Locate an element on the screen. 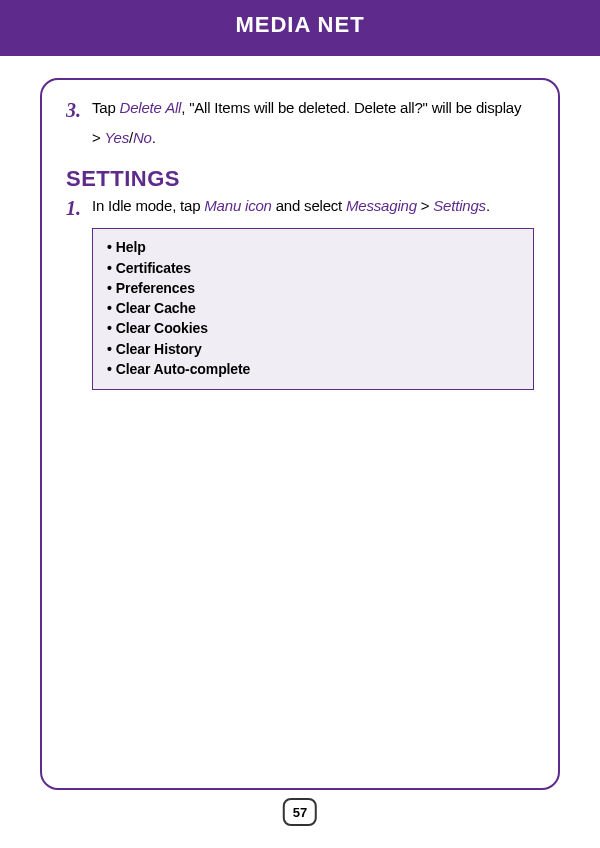 The width and height of the screenshot is (600, 848). list-item: •Clear Cache is located at coordinates (313, 308).